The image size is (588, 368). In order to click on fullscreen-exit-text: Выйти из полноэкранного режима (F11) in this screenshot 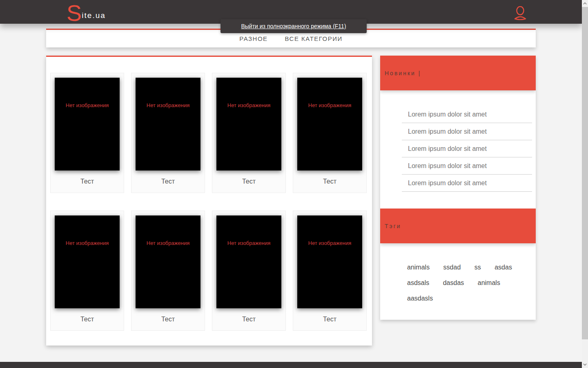, I will do `click(293, 26)`.